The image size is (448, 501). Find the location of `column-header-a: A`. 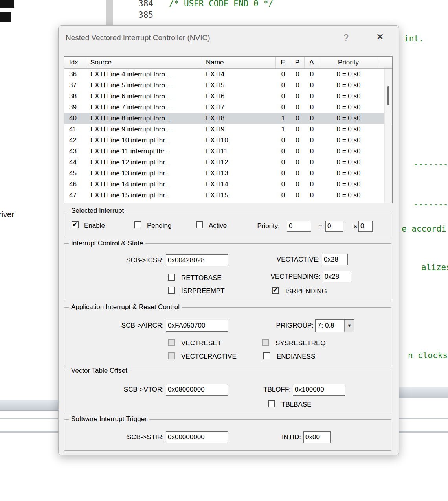

column-header-a: A is located at coordinates (312, 63).